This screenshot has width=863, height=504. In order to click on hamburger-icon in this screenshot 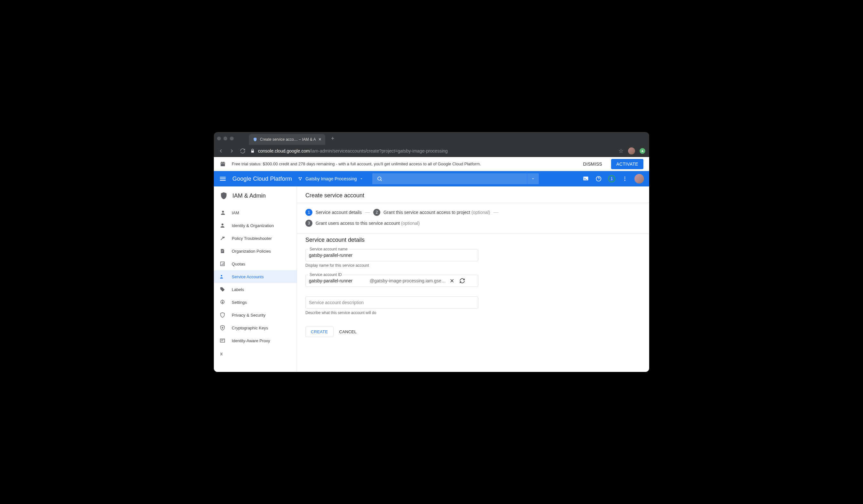, I will do `click(223, 179)`.